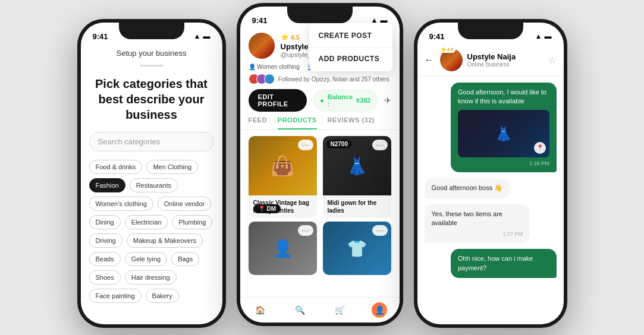 The height and width of the screenshot is (335, 644). What do you see at coordinates (320, 100) in the screenshot?
I see `profile-actions: EDIT PROFILE ● Balance : ¢382 ✈` at bounding box center [320, 100].